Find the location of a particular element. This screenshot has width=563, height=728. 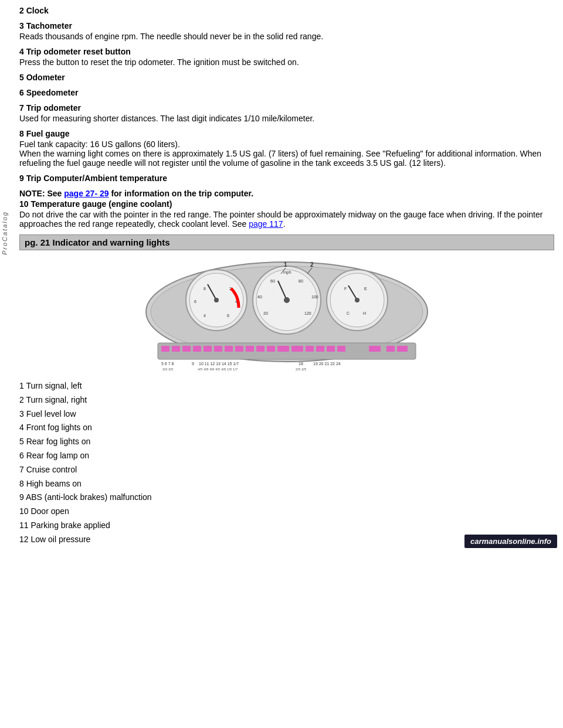

section-tachometer-title: 3 Tachometer is located at coordinates (287, 26).